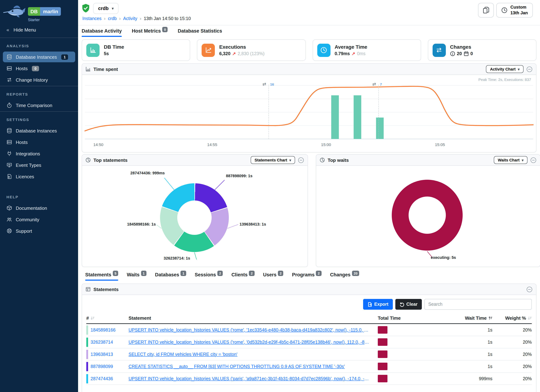 The width and height of the screenshot is (540, 392). What do you see at coordinates (345, 276) in the screenshot?
I see `tab-changes: Changes20` at bounding box center [345, 276].